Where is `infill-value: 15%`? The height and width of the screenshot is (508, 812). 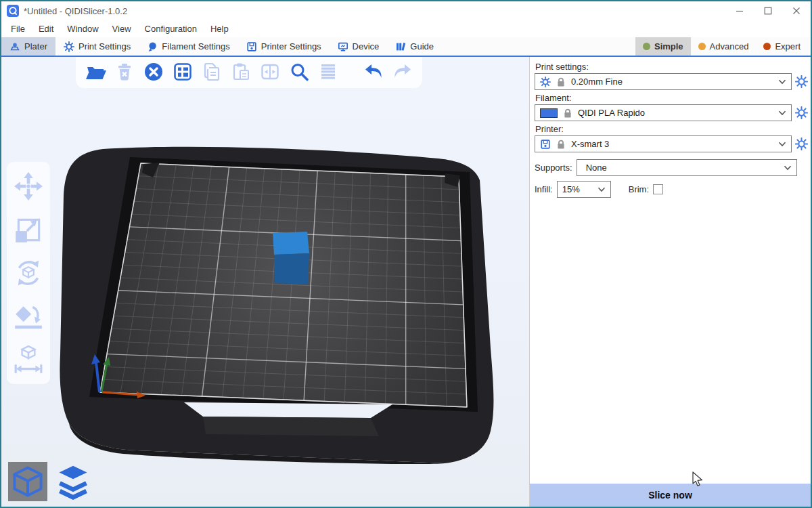
infill-value: 15% is located at coordinates (571, 190).